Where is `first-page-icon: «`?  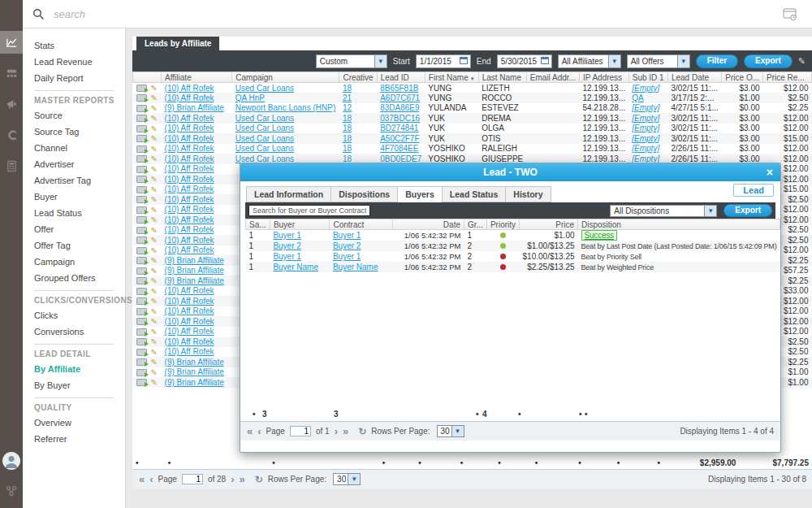 first-page-icon: « is located at coordinates (141, 480).